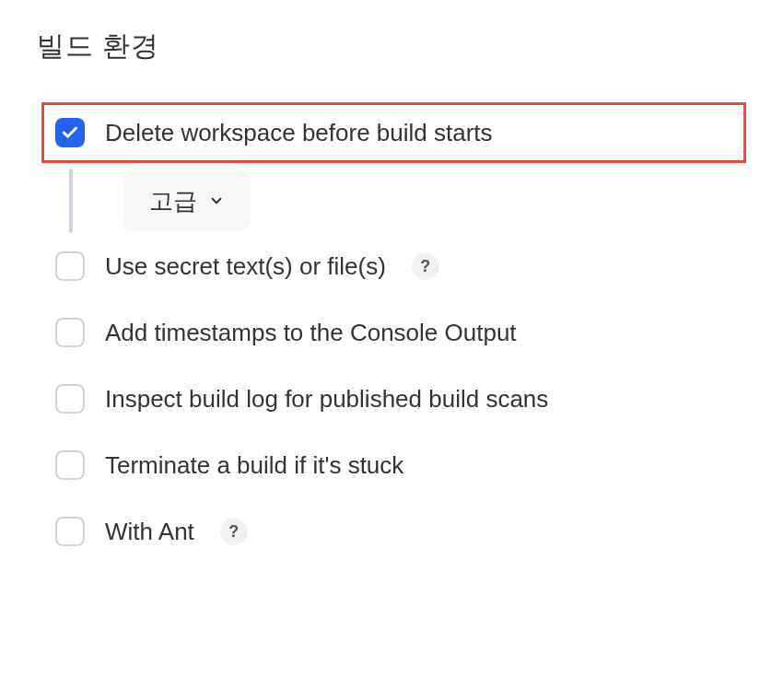 The width and height of the screenshot is (783, 700). What do you see at coordinates (254, 466) in the screenshot?
I see `label-terminate-stuck: Terminate a build if it's stuck` at bounding box center [254, 466].